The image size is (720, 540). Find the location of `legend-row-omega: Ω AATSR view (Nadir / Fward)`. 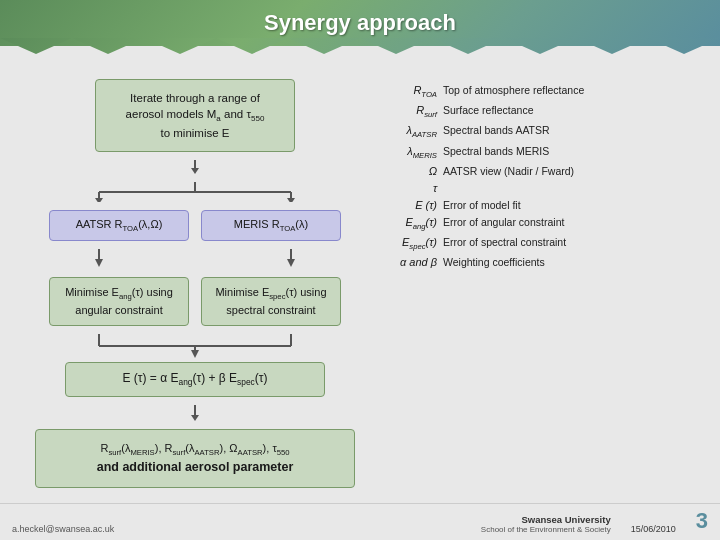

legend-row-omega: Ω AATSR view (Nadir / Fward) is located at coordinates (545, 171).